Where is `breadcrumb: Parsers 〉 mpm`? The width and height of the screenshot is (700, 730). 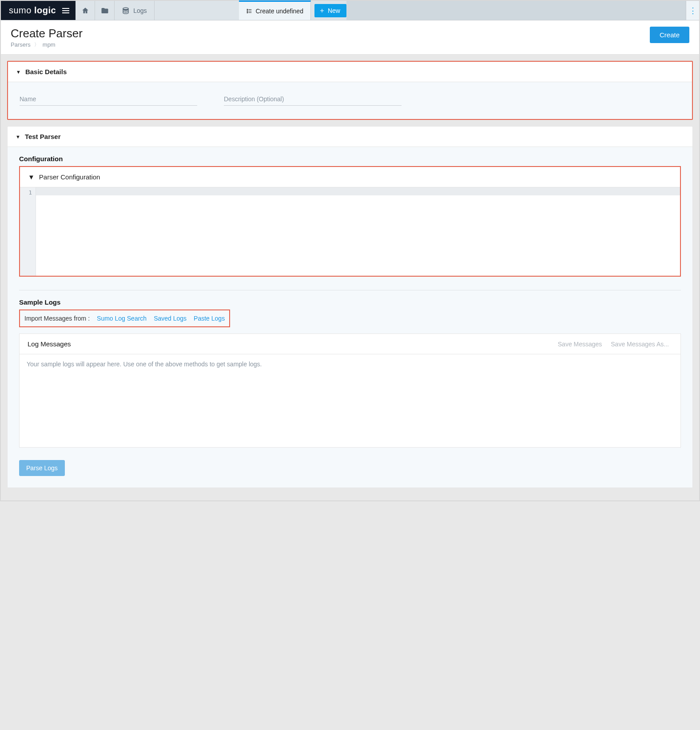
breadcrumb: Parsers 〉 mpm is located at coordinates (47, 44).